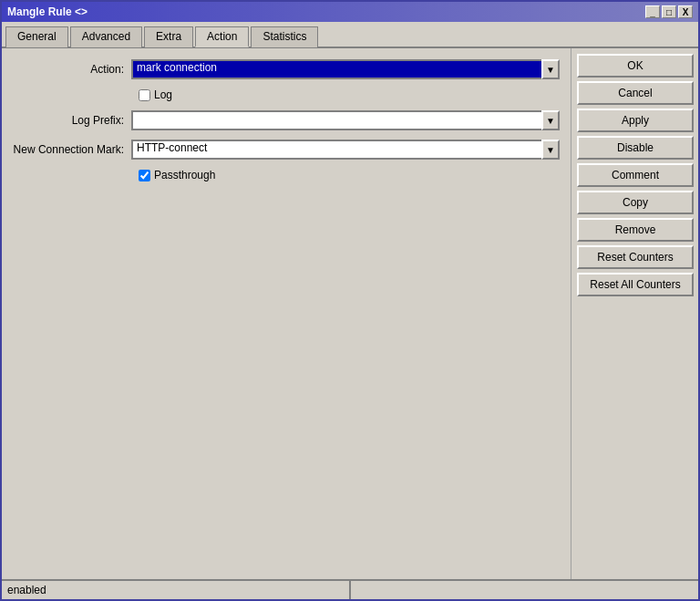 Image resolution: width=700 pixels, height=601 pixels. I want to click on log-label: Log, so click(163, 95).